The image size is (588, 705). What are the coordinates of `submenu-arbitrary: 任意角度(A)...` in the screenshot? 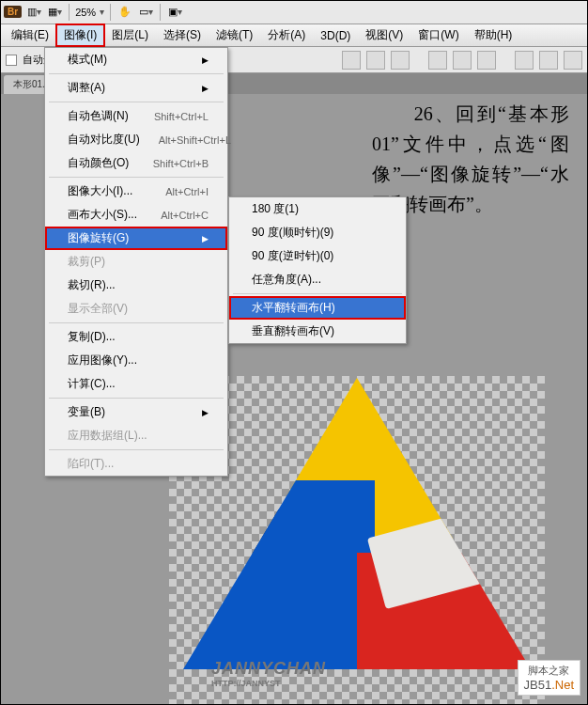 It's located at (317, 280).